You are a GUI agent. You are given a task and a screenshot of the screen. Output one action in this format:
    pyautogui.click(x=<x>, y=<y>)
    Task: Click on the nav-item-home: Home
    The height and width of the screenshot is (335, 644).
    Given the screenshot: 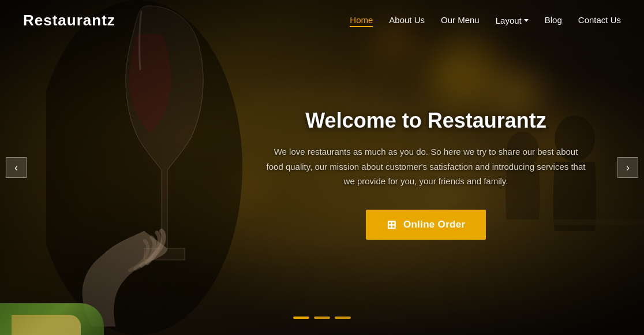 What is the action you would take?
    pyautogui.click(x=361, y=20)
    